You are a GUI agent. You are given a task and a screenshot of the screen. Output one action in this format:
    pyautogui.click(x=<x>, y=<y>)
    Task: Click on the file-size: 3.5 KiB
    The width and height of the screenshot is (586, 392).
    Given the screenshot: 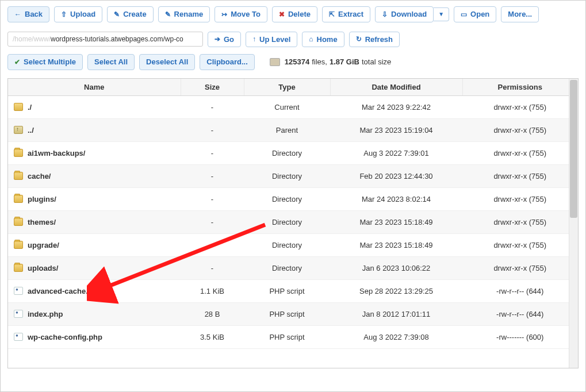 What is the action you would take?
    pyautogui.click(x=212, y=337)
    